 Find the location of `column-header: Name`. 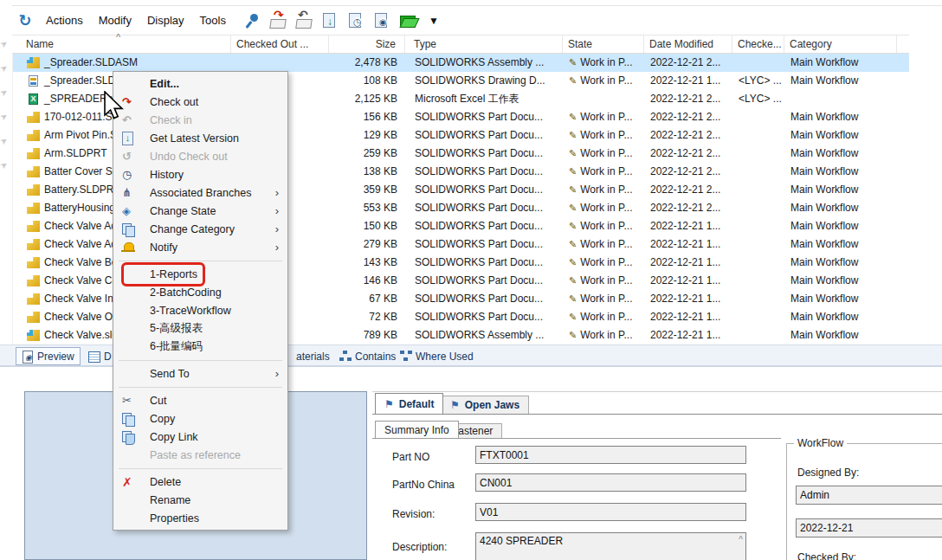

column-header: Name is located at coordinates (121, 44).